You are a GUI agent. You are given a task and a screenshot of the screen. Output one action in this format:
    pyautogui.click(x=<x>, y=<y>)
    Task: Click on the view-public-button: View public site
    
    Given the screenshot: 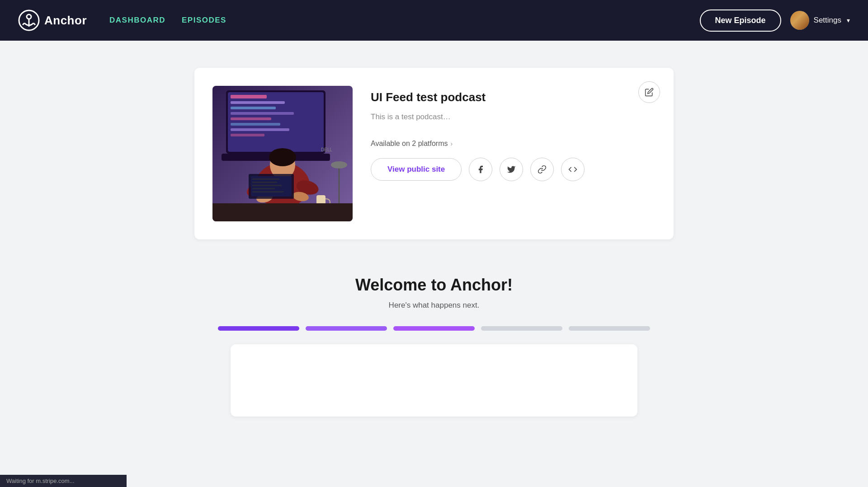 What is the action you would take?
    pyautogui.click(x=416, y=169)
    